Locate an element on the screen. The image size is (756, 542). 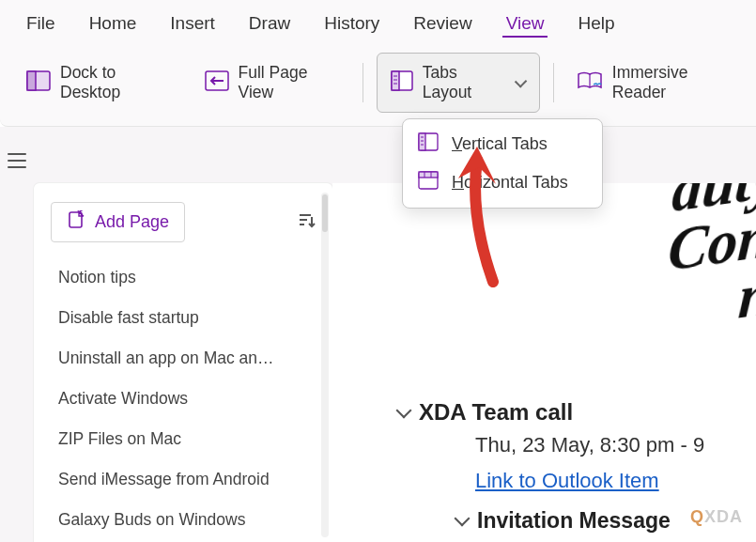
meeting-title: XDA Team call is located at coordinates (577, 412).